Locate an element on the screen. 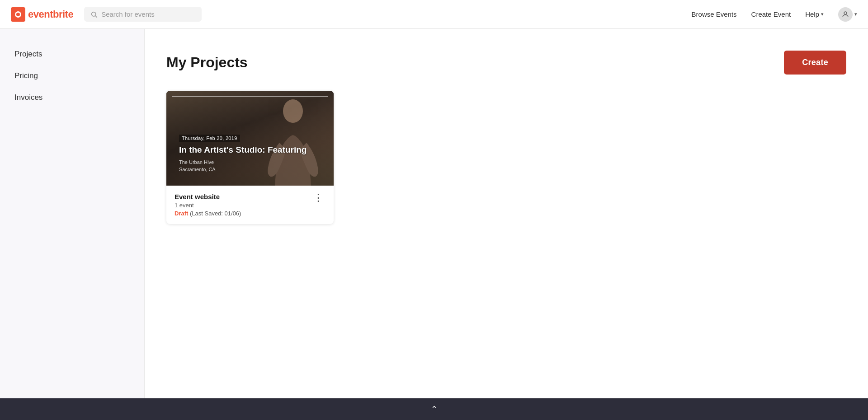 The width and height of the screenshot is (868, 420). logo-text: eventbrite is located at coordinates (51, 14).